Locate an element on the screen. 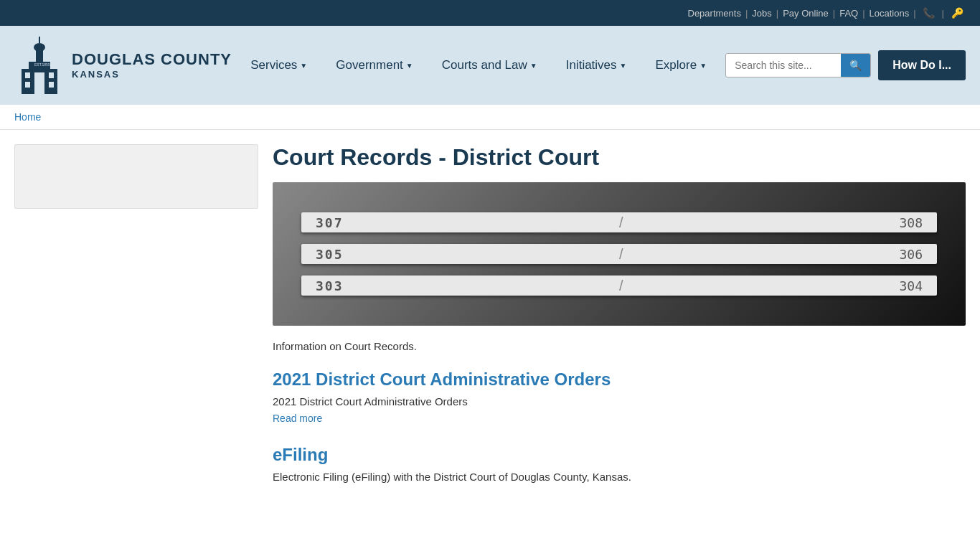 This screenshot has height=551, width=980. breadcrumb-home: Home is located at coordinates (27, 117).